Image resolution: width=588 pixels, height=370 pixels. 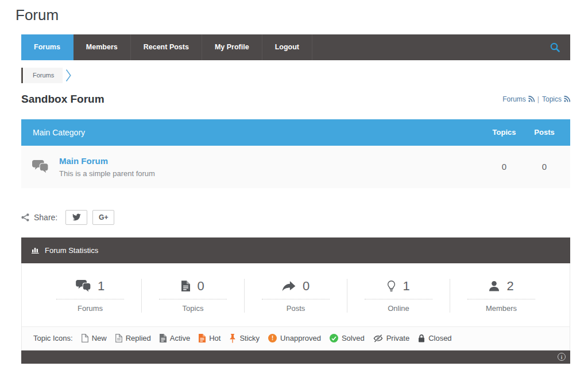 I want to click on file-new-icon, so click(x=85, y=338).